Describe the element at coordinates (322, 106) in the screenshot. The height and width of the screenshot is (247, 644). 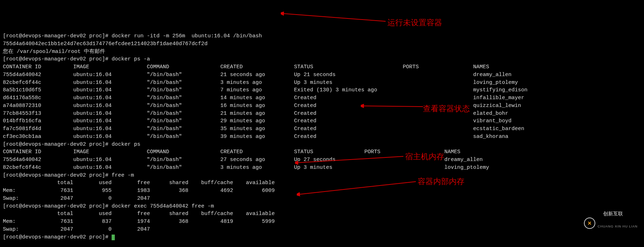
I see `terminal-line: a74a08872310 ubuntu:16.04 "/bin/bash" 16…` at that location.